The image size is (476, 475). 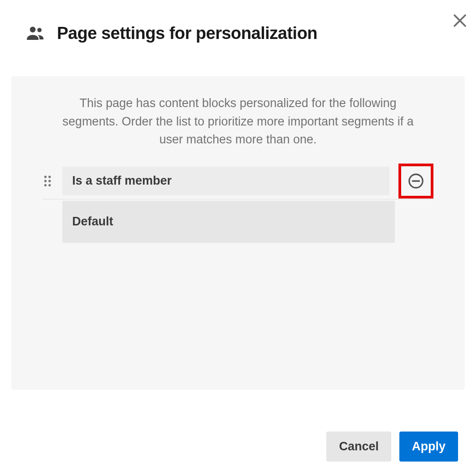 I want to click on segment-item: Is a staff member, so click(x=226, y=181).